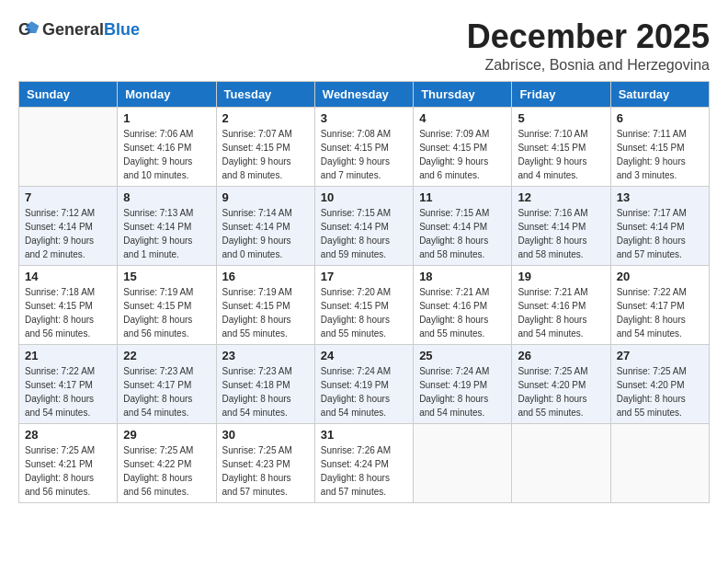 This screenshot has height=563, width=728. Describe the element at coordinates (588, 46) in the screenshot. I see `title-block: December 2025 Zabrisce, Bosnia and Herze…` at that location.